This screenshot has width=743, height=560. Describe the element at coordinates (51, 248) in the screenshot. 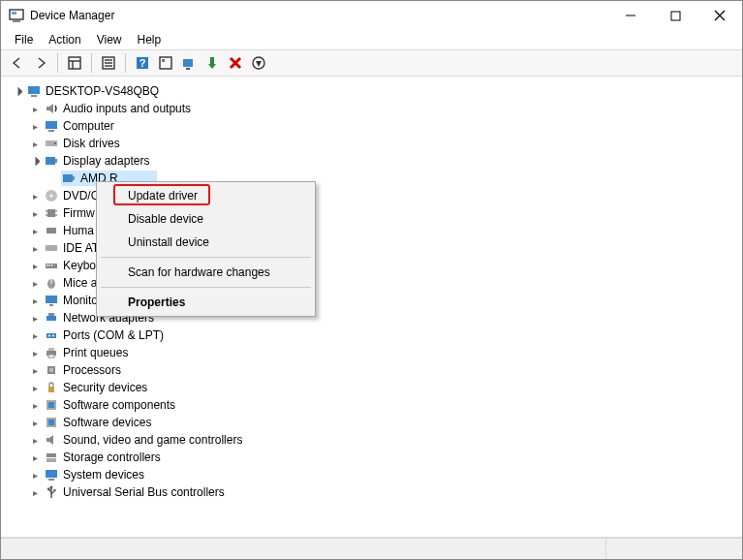

I see `ide-icon` at that location.